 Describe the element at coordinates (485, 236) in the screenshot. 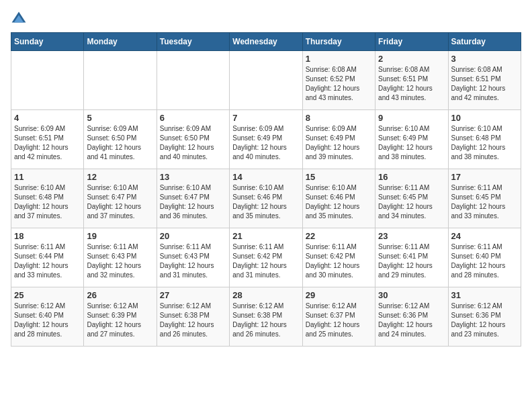

I see `day-number: 24` at that location.